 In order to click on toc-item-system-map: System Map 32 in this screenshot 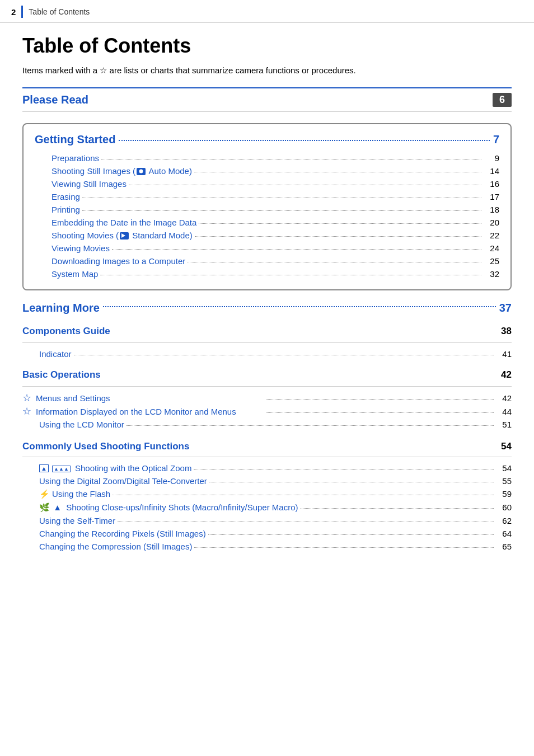, I will do `click(267, 274)`.